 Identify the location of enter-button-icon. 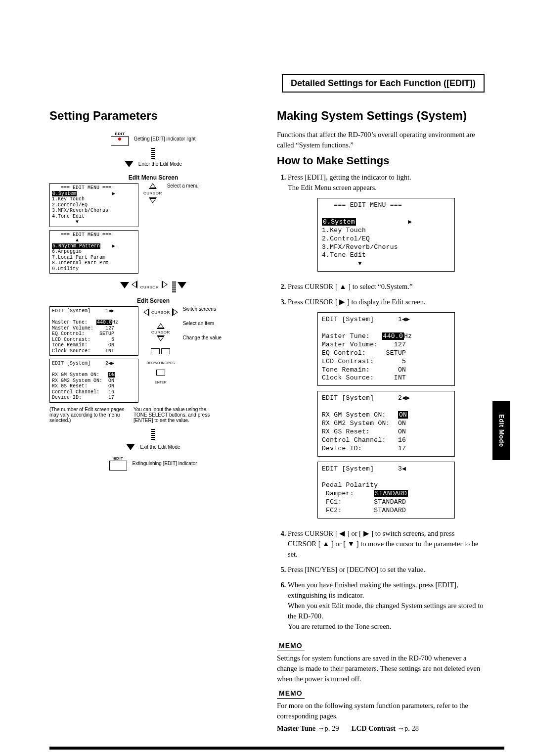
(161, 373).